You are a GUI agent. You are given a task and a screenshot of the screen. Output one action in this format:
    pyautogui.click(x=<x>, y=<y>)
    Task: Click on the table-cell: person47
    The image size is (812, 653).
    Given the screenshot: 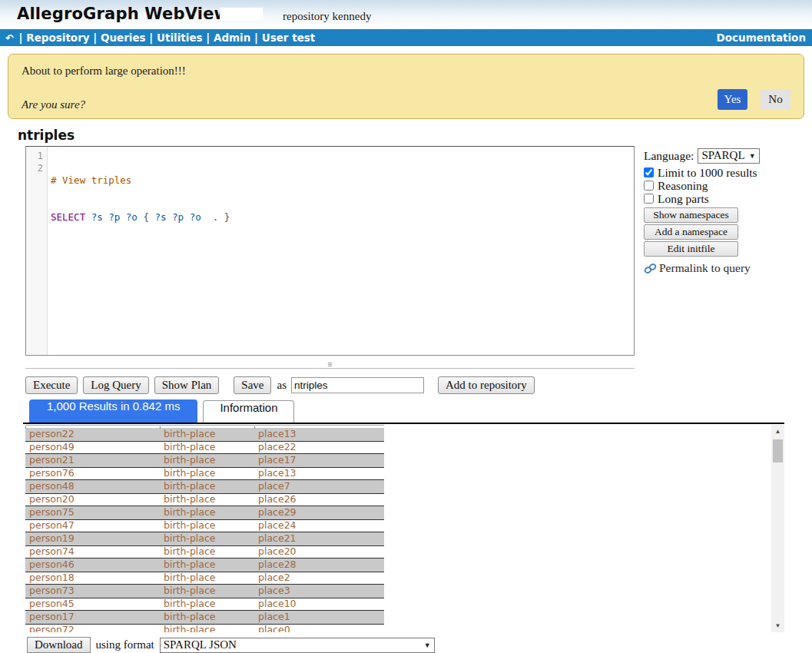 What is the action you would take?
    pyautogui.click(x=92, y=525)
    